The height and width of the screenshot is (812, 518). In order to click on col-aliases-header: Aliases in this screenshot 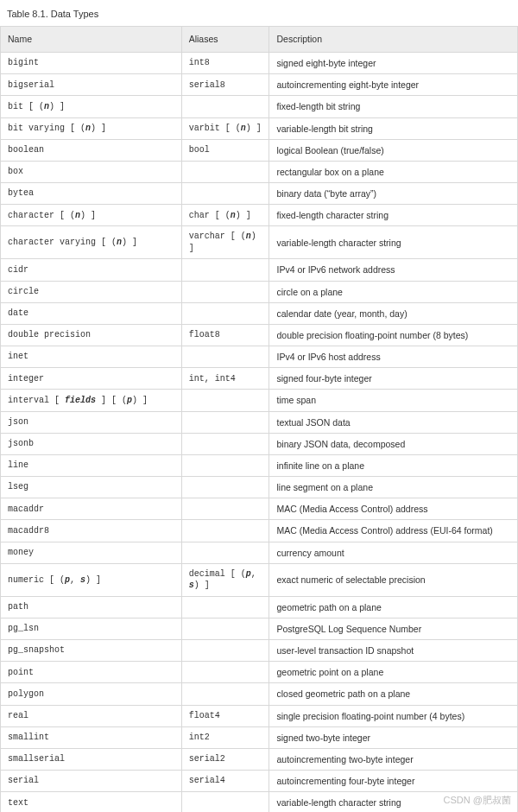, I will do `click(225, 40)`.